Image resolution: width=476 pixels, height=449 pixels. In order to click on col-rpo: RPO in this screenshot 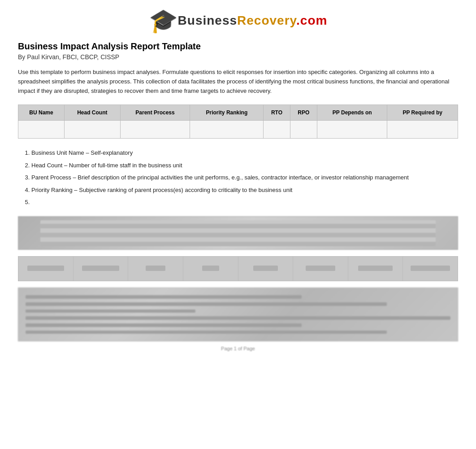, I will do `click(304, 113)`.